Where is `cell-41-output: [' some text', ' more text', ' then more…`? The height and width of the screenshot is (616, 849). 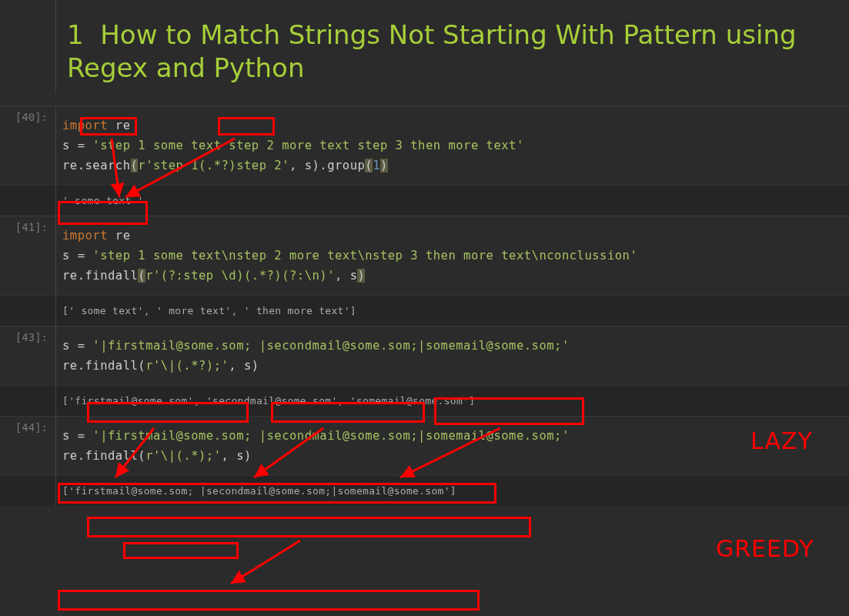 cell-41-output: [' some text', ' more text', ' then more… is located at coordinates (453, 311).